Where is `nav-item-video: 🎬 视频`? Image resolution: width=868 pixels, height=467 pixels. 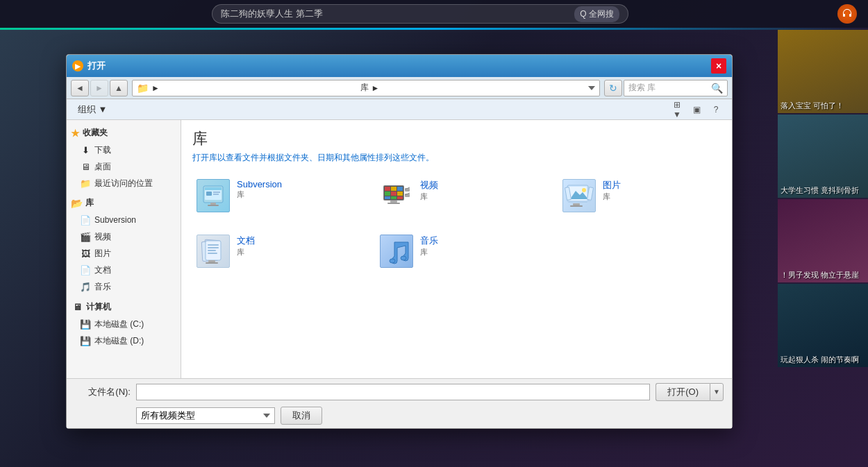 nav-item-video: 🎬 视频 is located at coordinates (124, 237).